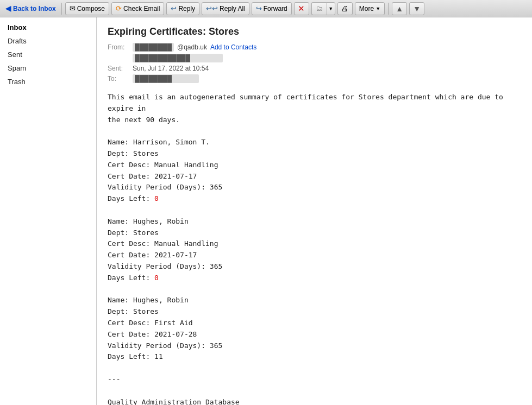 The width and height of the screenshot is (532, 405). What do you see at coordinates (417, 9) in the screenshot?
I see `move-down-button: ▼` at bounding box center [417, 9].